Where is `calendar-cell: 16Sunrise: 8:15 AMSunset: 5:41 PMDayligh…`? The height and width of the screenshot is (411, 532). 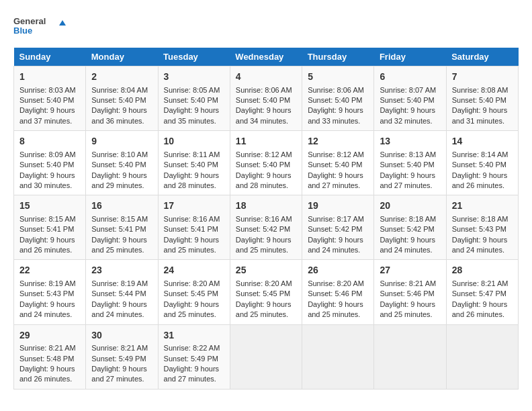
calendar-cell: 16Sunrise: 8:15 AMSunset: 5:41 PMDayligh… is located at coordinates (122, 228).